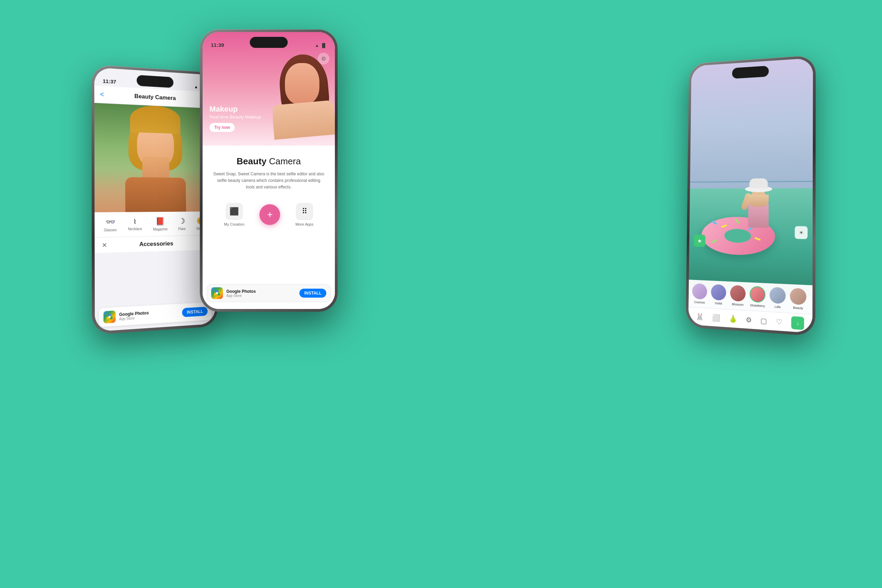 The width and height of the screenshot is (882, 588). I want to click on phone-left: 11:37 ▲ ▐▌ < Beauty Camera ⬇, so click(154, 200).